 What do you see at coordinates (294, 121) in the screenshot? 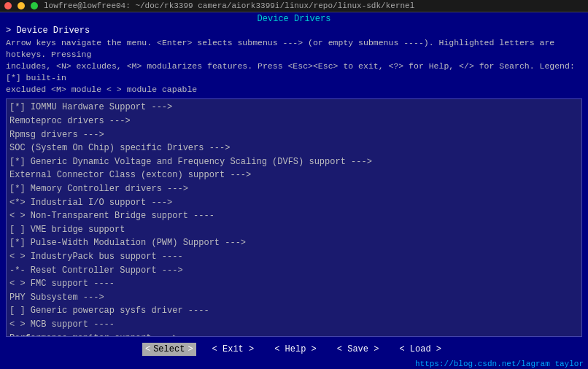
I see `menu-item: Remoteproc drivers --->` at bounding box center [294, 121].